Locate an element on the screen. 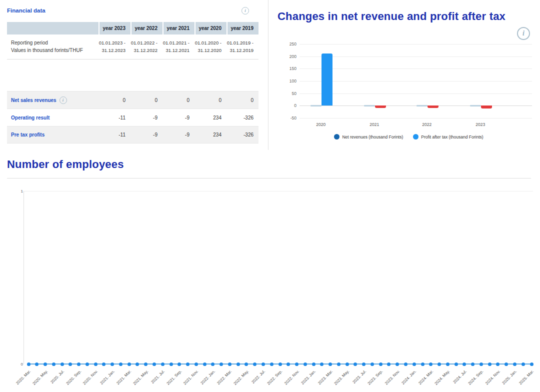 The width and height of the screenshot is (540, 392). net-revenues-legend-label: Net revenues (thousand Forints) is located at coordinates (372, 137).